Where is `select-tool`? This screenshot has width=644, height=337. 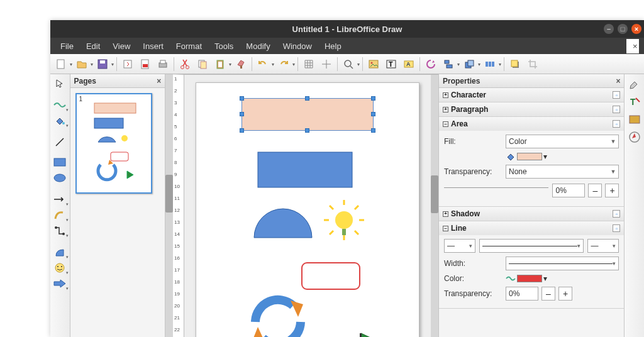
select-tool is located at coordinates (60, 84).